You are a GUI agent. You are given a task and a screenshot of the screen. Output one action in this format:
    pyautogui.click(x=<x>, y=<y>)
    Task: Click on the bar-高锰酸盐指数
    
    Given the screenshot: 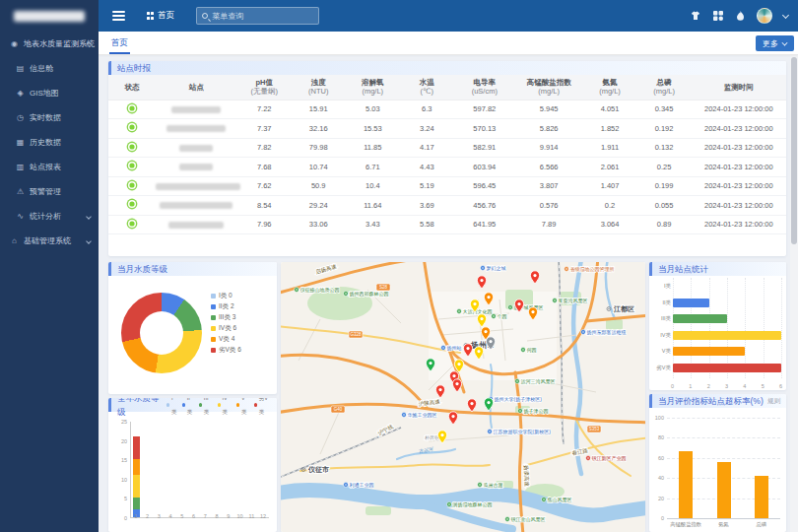 What is the action you would take?
    pyautogui.click(x=686, y=485)
    